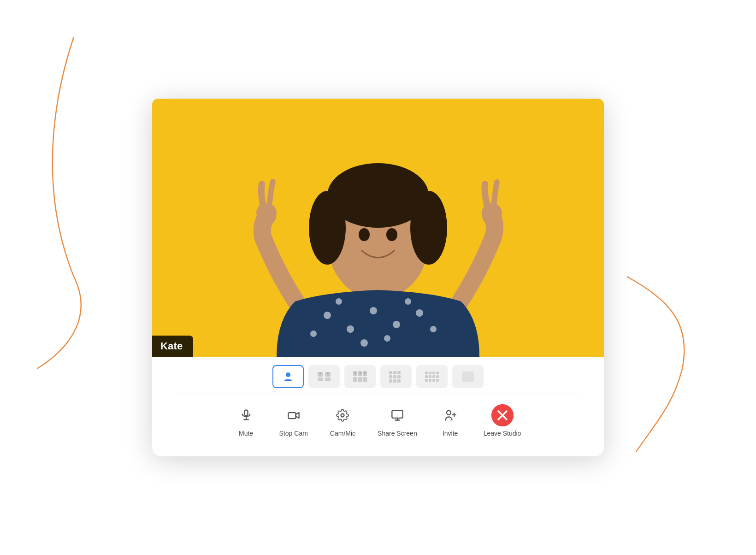  Describe the element at coordinates (343, 420) in the screenshot. I see `cam-mic-button: Cam/Mic` at that location.